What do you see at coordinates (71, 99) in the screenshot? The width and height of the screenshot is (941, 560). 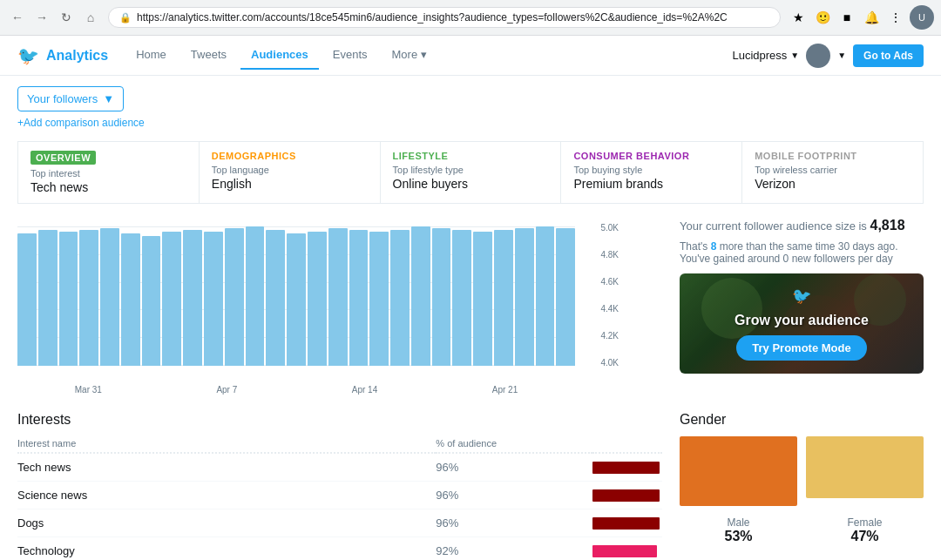 I see `audience-selector: Your followers ▼` at bounding box center [71, 99].